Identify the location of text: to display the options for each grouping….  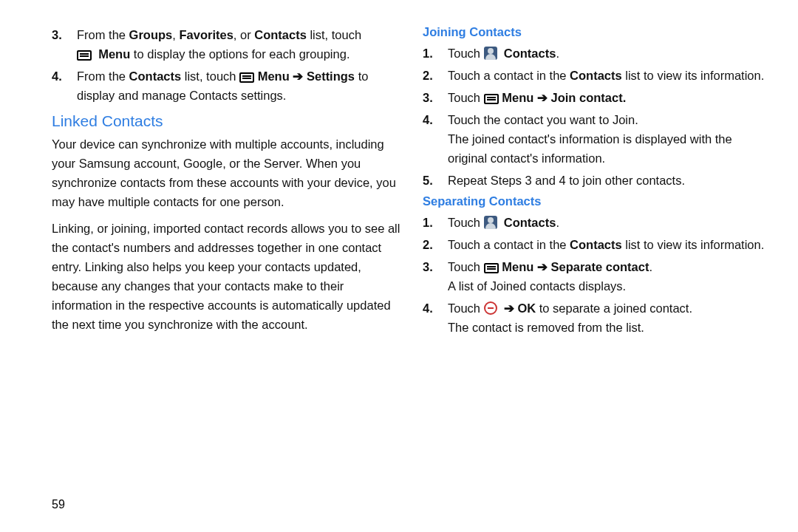
(239, 54).